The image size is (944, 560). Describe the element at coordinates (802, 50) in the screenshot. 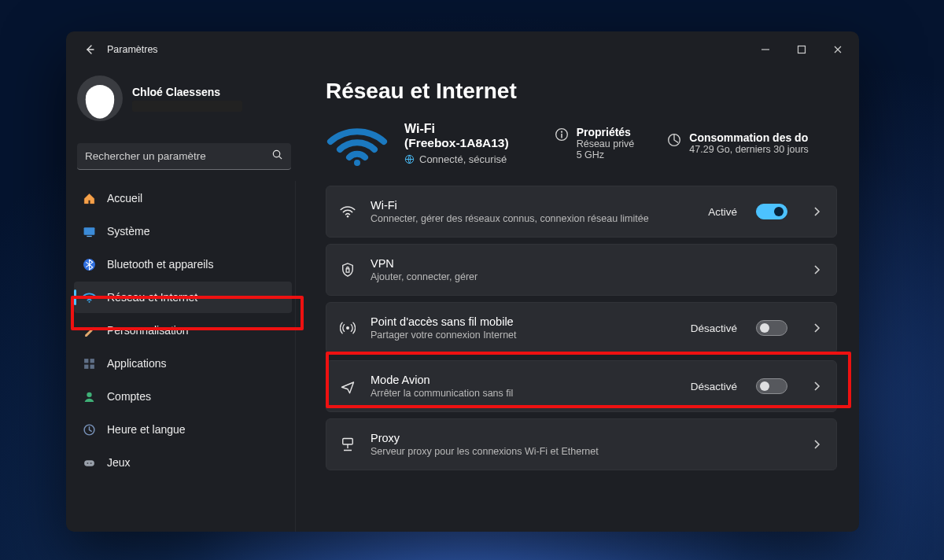

I see `maximize-button` at that location.